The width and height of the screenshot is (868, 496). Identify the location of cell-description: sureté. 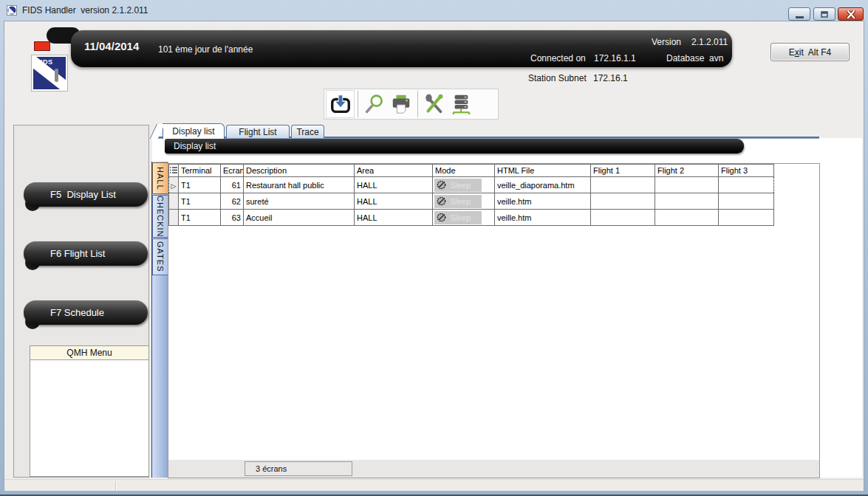
(299, 202).